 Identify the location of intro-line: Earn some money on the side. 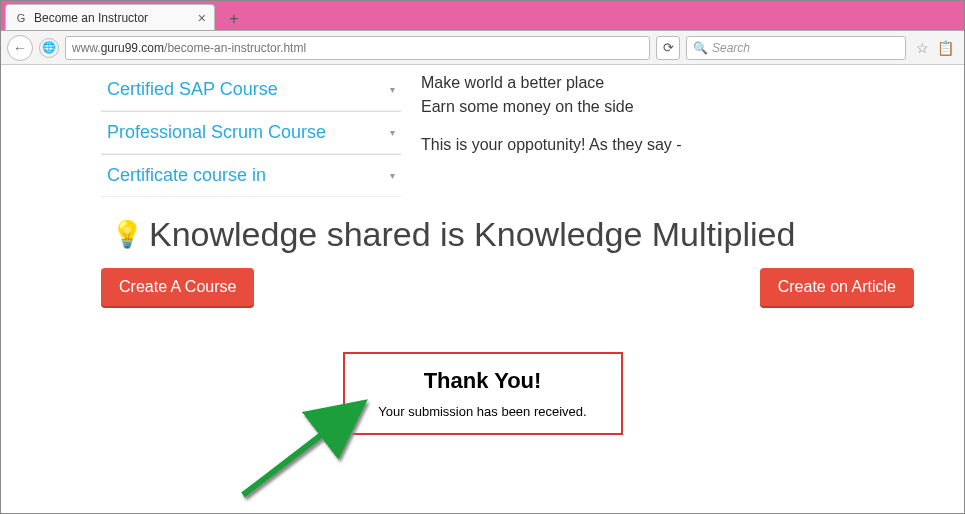
(682, 107).